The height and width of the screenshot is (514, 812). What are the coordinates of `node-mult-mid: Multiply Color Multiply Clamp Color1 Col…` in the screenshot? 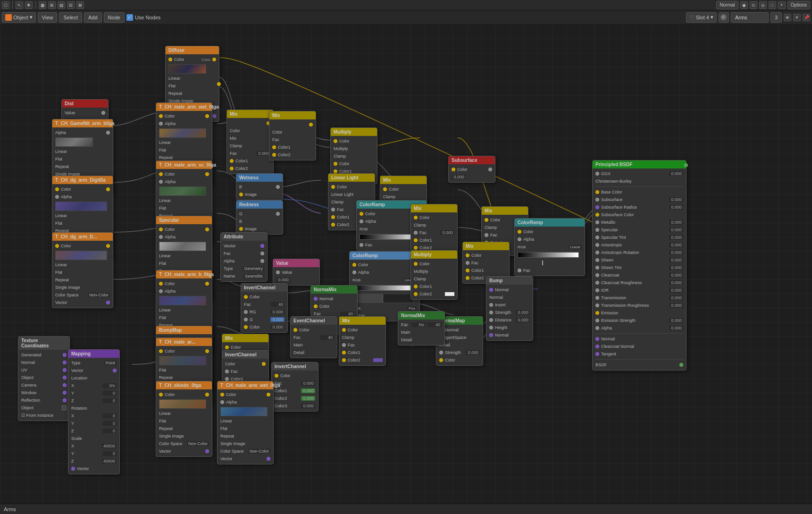 It's located at (434, 275).